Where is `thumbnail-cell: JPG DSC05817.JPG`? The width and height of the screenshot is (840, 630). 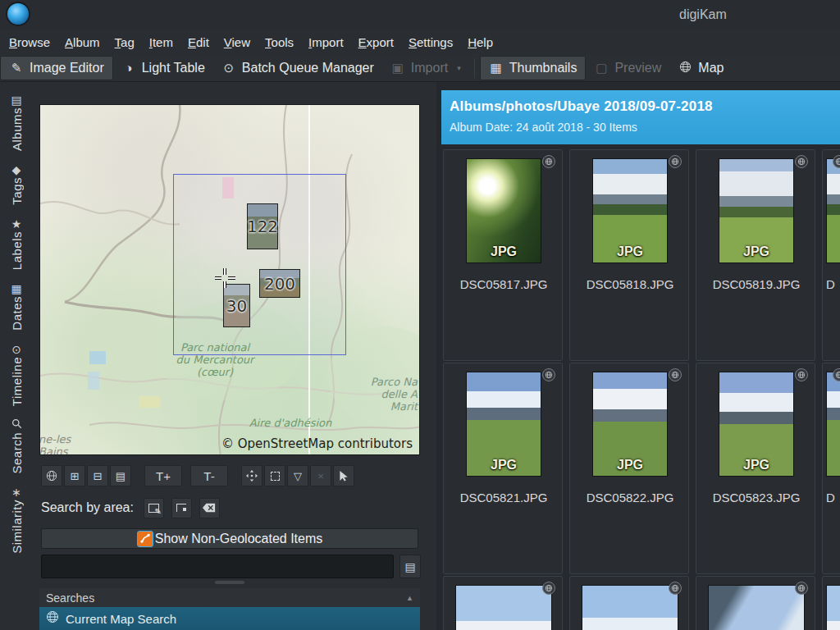 thumbnail-cell: JPG DSC05817.JPG is located at coordinates (503, 255).